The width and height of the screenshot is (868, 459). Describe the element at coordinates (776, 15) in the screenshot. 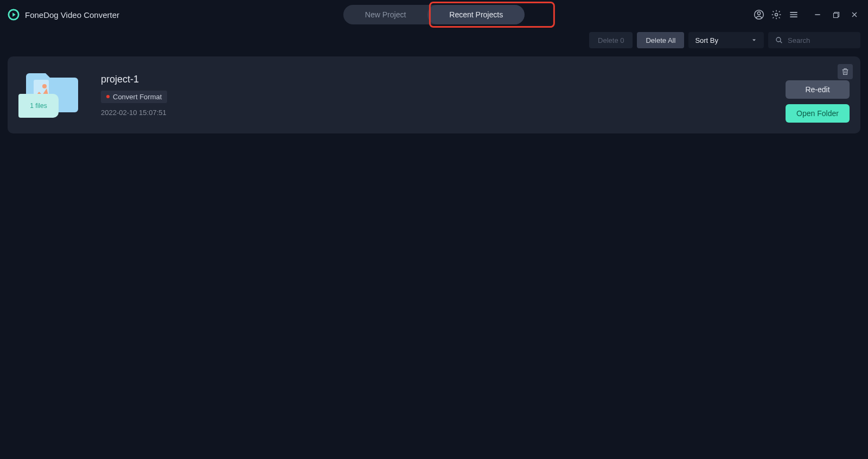

I see `settings-icon` at that location.